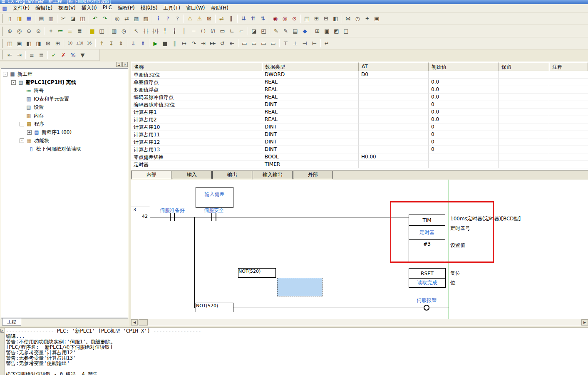 The height and width of the screenshot is (375, 588). I want to click on new-closed-coil-icon: (/), so click(213, 31).